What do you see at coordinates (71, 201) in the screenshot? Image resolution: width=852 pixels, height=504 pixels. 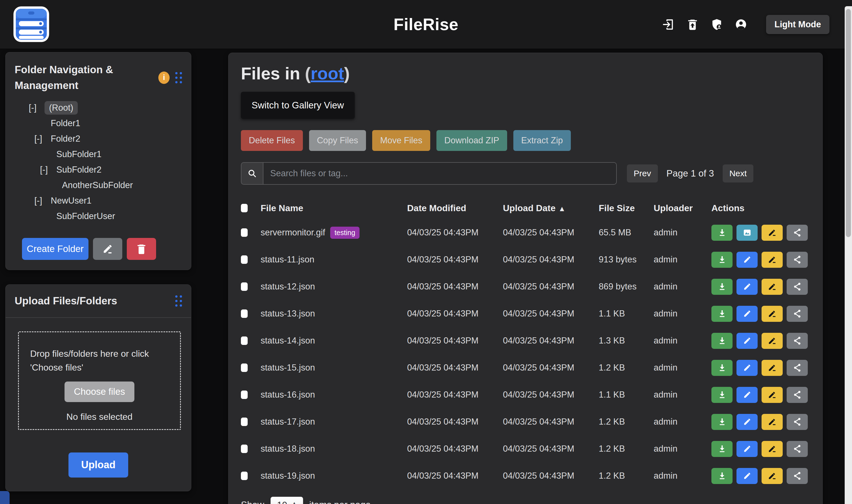 I see `tree-item-label: NewUser1` at bounding box center [71, 201].